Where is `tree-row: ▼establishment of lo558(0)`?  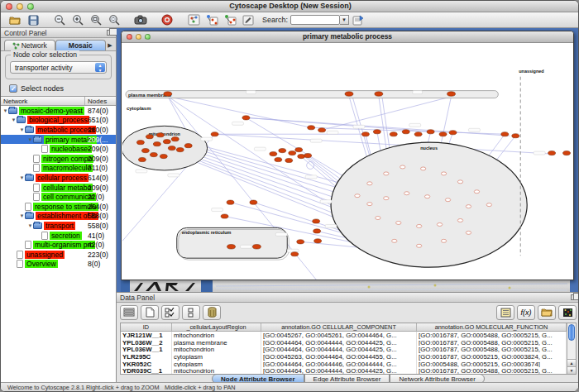 tree-row: ▼establishment of lo558(0) is located at coordinates (58, 217).